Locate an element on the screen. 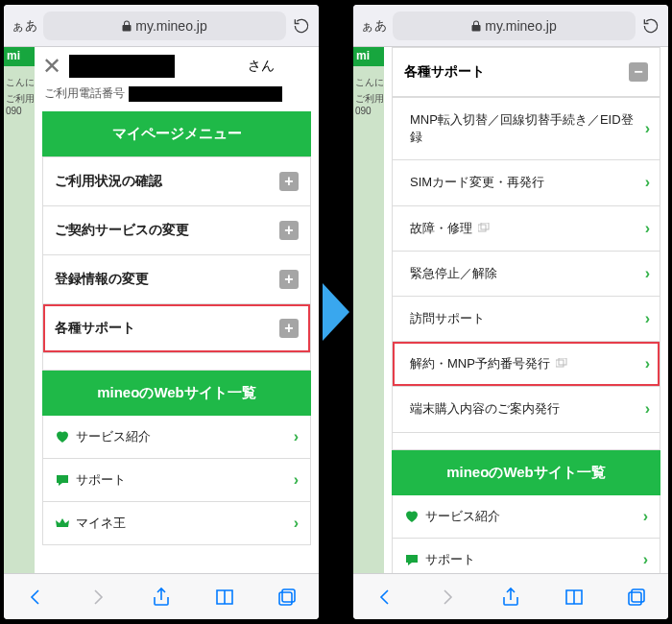  sub-item-label: SIMカード変更・再発行 is located at coordinates (477, 182).